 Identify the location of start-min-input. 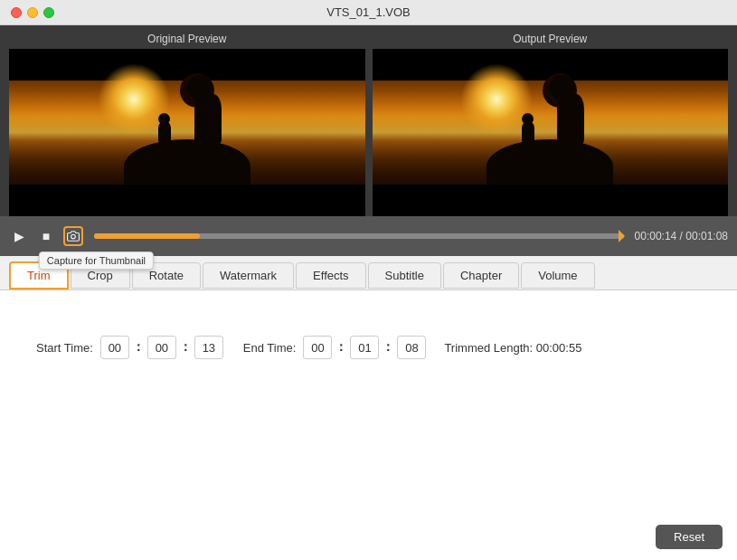
(162, 347).